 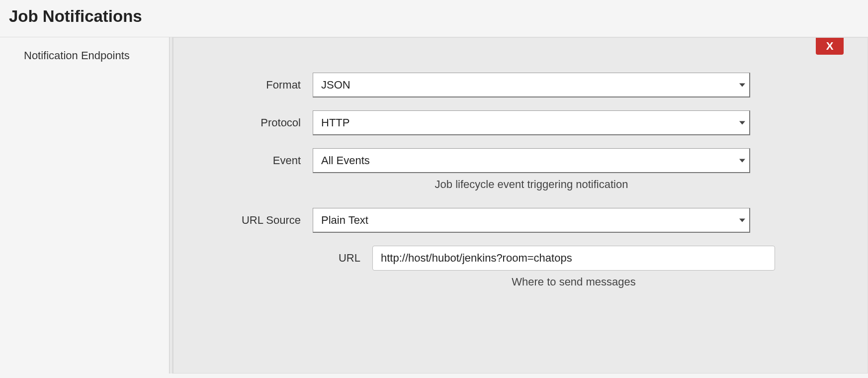 What do you see at coordinates (346, 161) in the screenshot?
I see `select-event-value: All Events` at bounding box center [346, 161].